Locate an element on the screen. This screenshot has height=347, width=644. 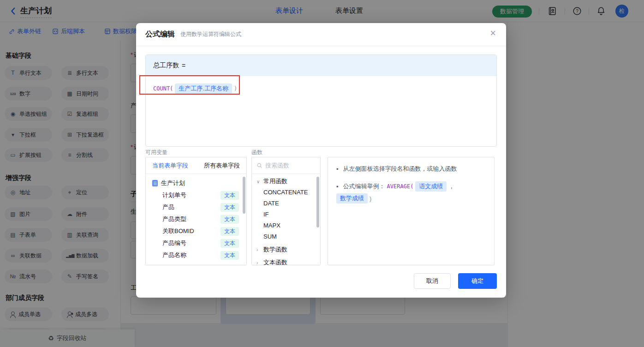
tree-root-label: 生产计划 is located at coordinates (173, 183).